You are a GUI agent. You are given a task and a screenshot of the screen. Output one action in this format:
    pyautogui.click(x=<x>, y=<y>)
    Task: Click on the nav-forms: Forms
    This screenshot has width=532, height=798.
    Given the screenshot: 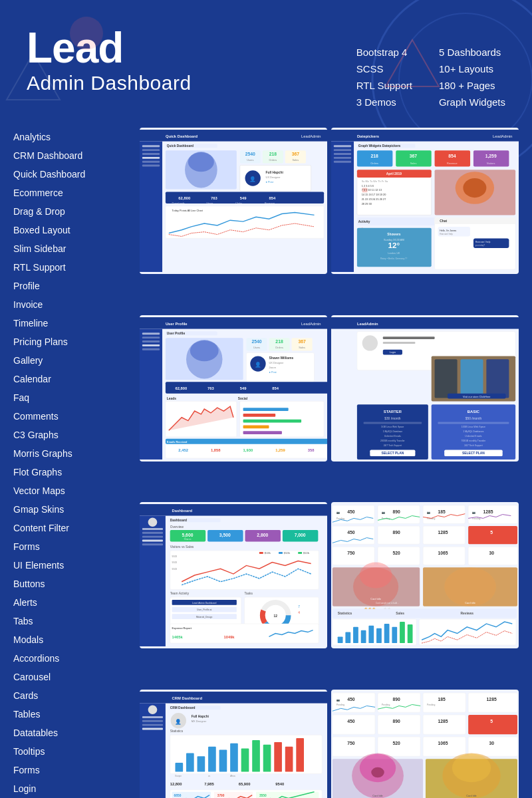 What is the action you would take?
    pyautogui.click(x=27, y=547)
    